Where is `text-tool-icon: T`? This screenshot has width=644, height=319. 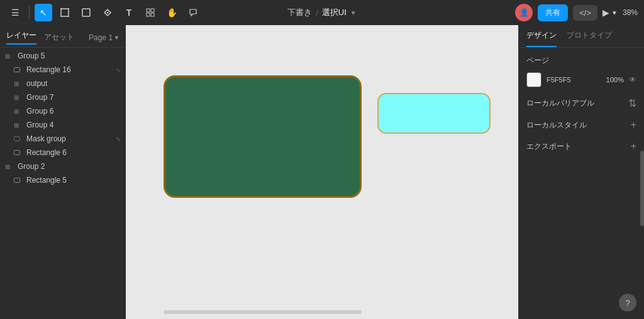
text-tool-icon: T is located at coordinates (129, 13).